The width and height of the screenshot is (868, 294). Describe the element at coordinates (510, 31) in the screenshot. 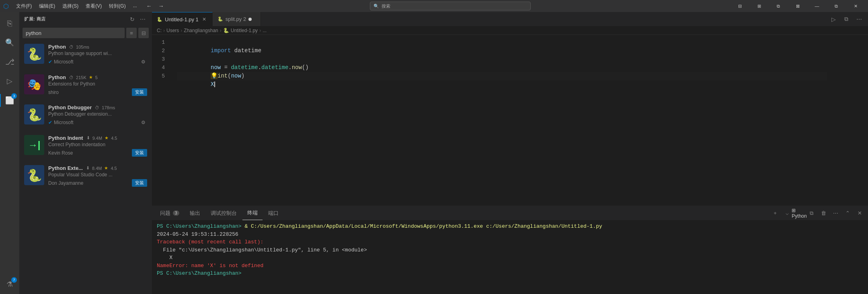

I see `breadcrumb: C: › Users › Zhangliangshan › 🐍 Untitled…` at that location.